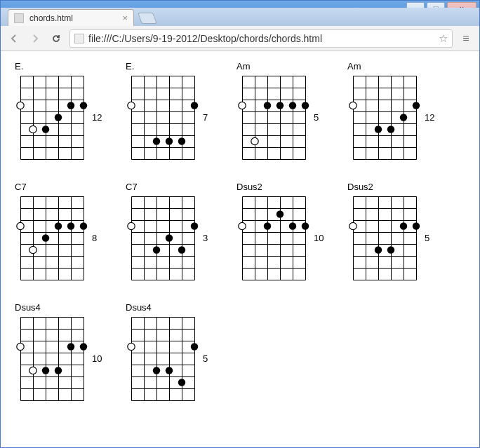  Describe the element at coordinates (171, 238) in the screenshot. I see `chord-diagram-wrap: 3` at that location.